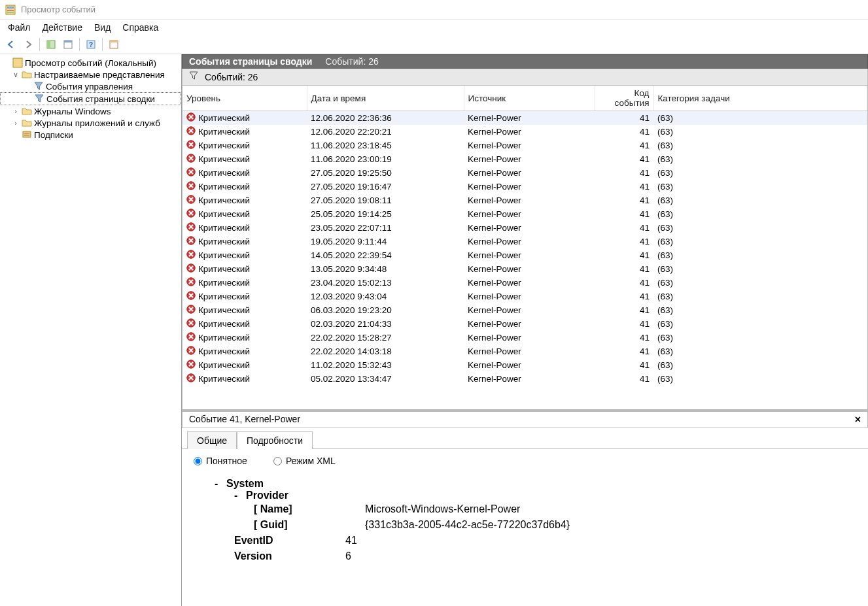  Describe the element at coordinates (19, 27) in the screenshot. I see `menu-file: Файл` at that location.